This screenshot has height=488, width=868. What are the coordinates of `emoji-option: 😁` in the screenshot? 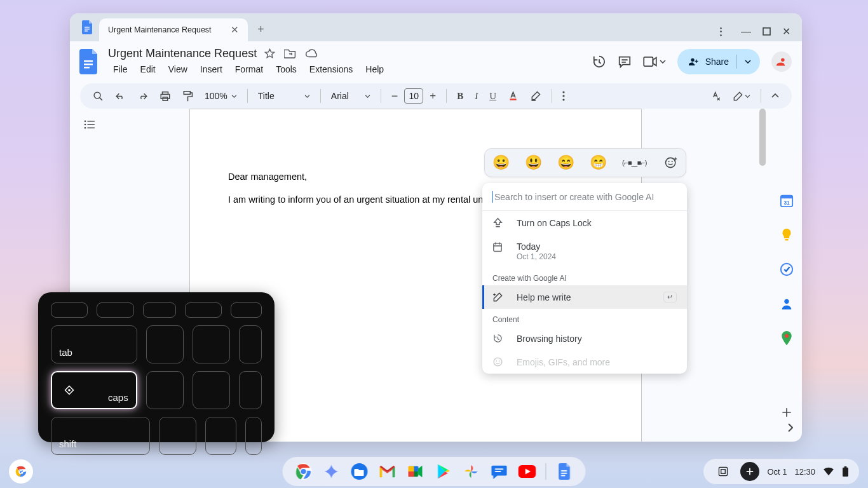 It's located at (599, 163).